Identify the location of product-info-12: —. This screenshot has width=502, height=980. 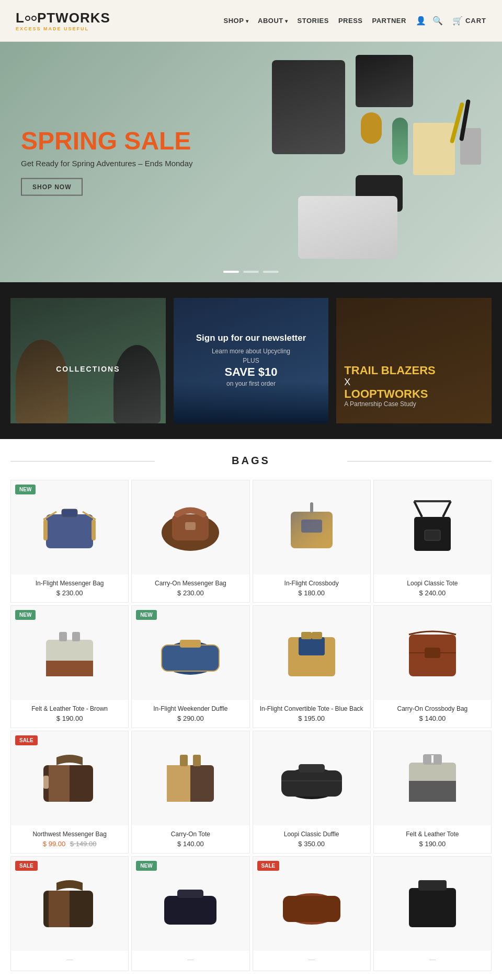
(70, 961).